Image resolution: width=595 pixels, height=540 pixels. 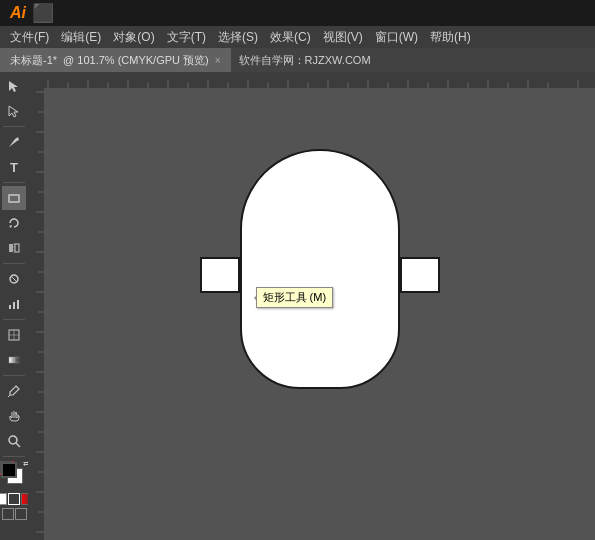 What do you see at coordinates (81, 37) in the screenshot?
I see `menu-edit: 编辑(E)` at bounding box center [81, 37].